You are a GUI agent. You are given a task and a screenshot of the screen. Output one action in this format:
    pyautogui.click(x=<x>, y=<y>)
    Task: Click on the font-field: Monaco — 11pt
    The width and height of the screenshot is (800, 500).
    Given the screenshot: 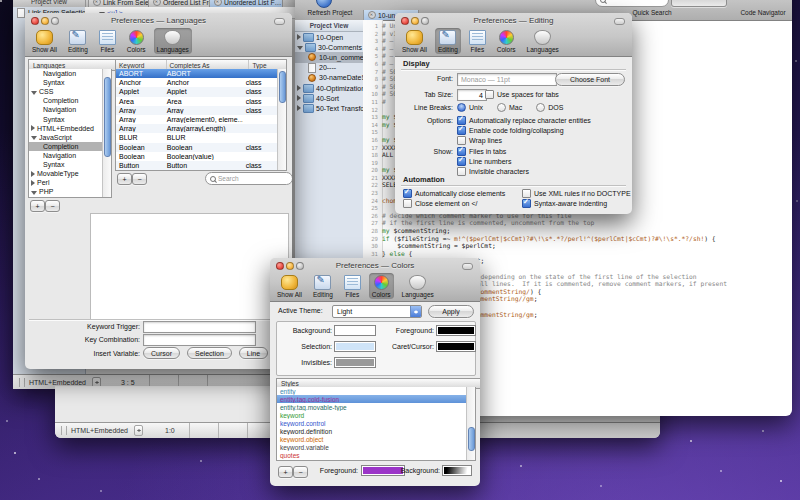 What is the action you would take?
    pyautogui.click(x=507, y=80)
    